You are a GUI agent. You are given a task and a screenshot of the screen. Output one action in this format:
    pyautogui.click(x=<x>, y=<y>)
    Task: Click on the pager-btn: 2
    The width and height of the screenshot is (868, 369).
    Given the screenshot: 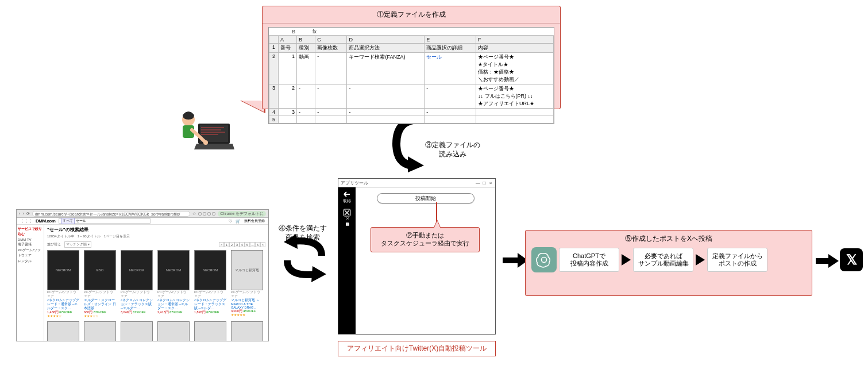 What is the action you would take?
    pyautogui.click(x=232, y=245)
    